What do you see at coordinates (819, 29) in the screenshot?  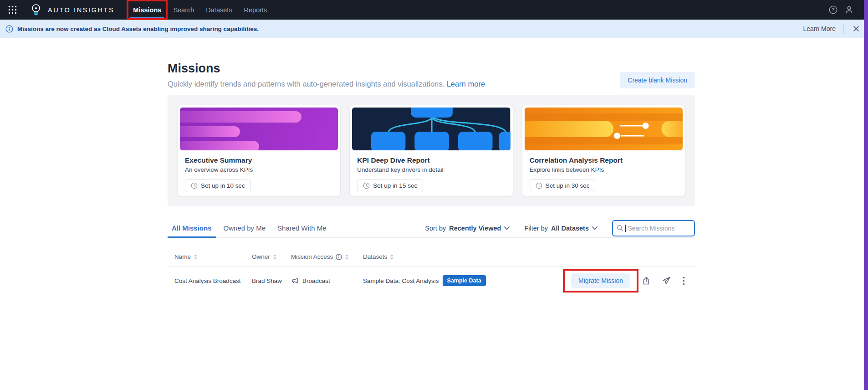 I see `banner-learn-more-link: Learn More` at bounding box center [819, 29].